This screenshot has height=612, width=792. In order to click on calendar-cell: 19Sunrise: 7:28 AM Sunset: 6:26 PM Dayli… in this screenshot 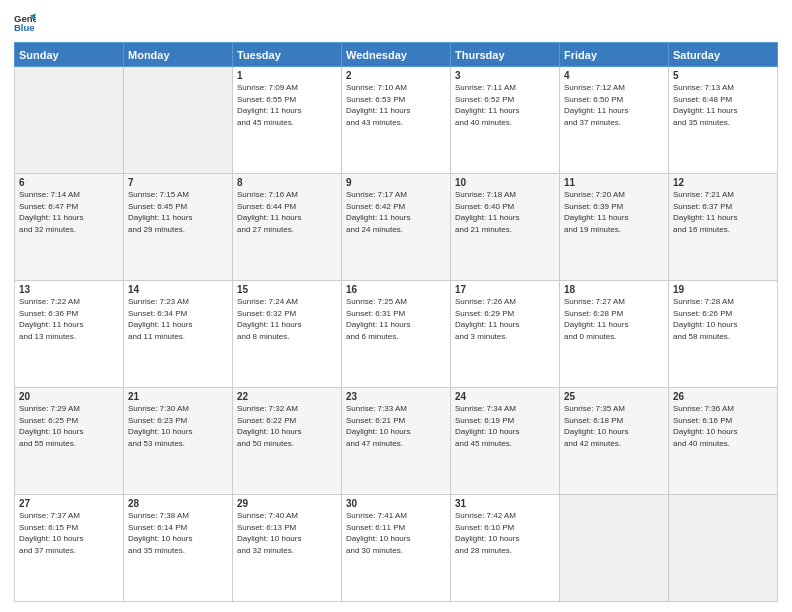, I will do `click(724, 334)`.